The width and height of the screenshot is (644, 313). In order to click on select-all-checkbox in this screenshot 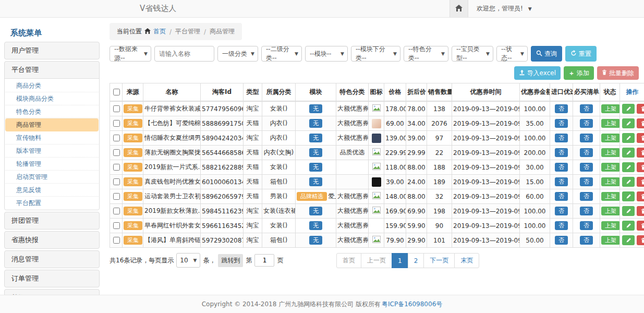, I will do `click(117, 92)`.